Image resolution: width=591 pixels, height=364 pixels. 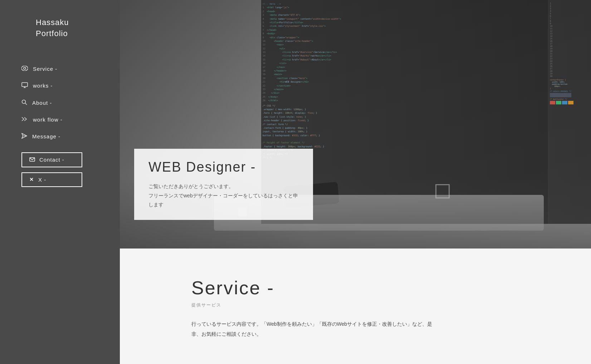 I want to click on service-description: 行っているサービス内容です。「Web制作を頼みたい」「既存のWebサイトを修正・…, so click(x=317, y=329).